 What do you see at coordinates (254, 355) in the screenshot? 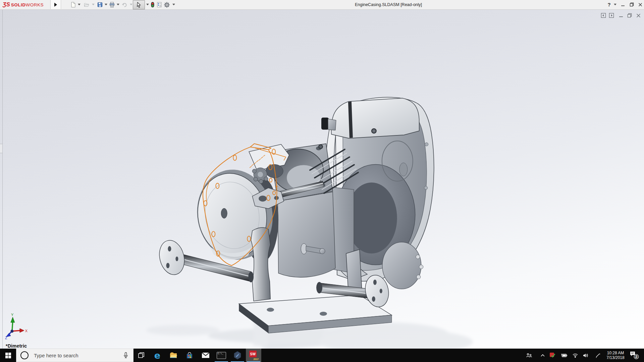
I see `taskbar-app-solidworks-active: SW 2017` at bounding box center [254, 355].